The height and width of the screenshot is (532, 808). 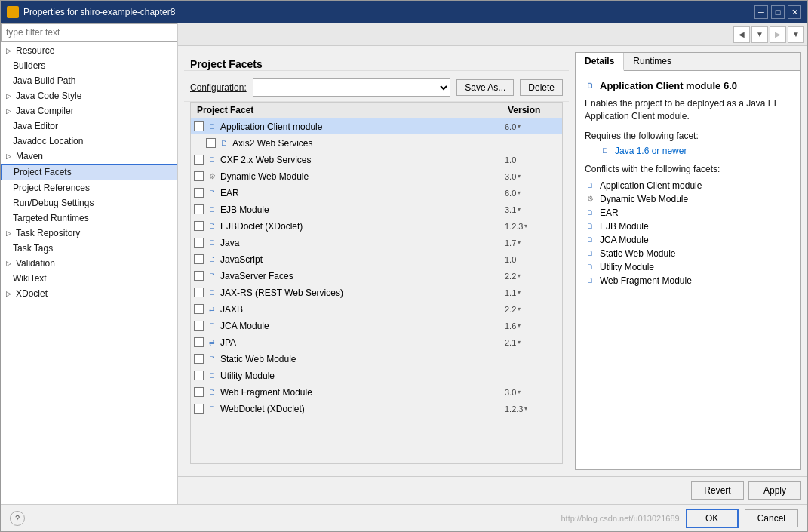 I want to click on table-row: 🗋 Axis2 Web Services, so click(x=376, y=143).